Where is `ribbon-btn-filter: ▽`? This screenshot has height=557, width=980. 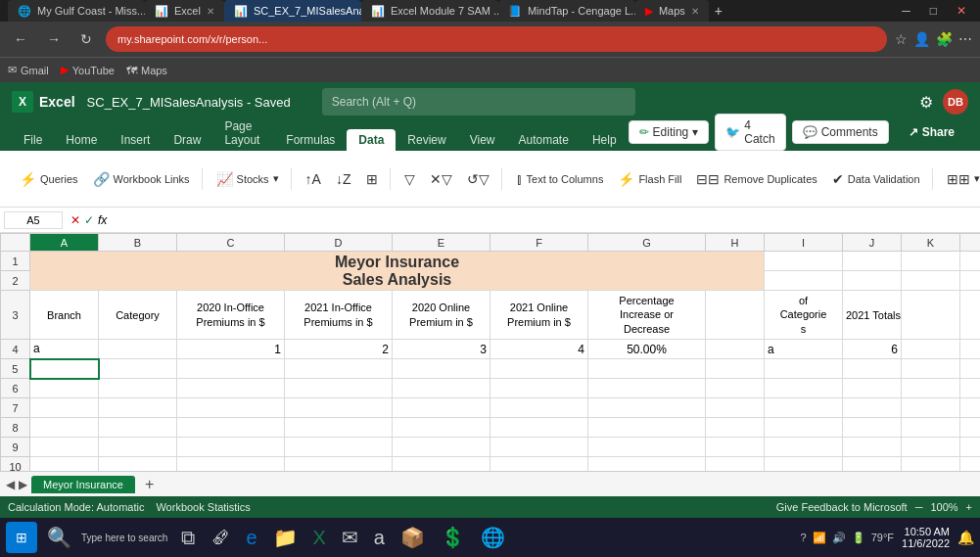 ribbon-btn-filter: ▽ is located at coordinates (409, 179).